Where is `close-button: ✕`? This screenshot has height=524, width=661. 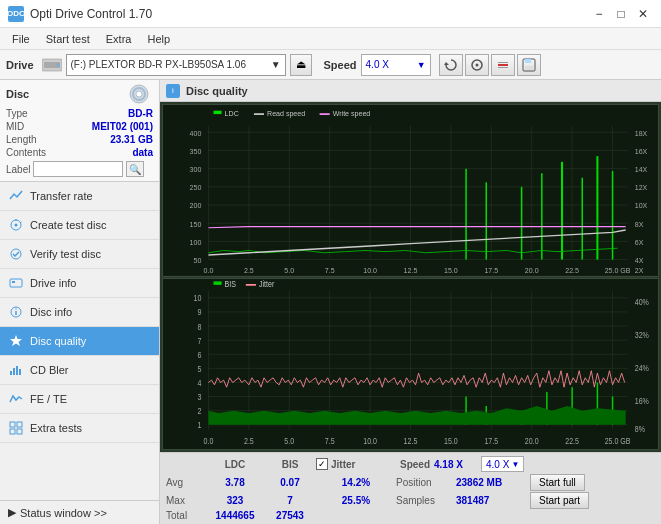
close-button: ✕ is located at coordinates (643, 14).